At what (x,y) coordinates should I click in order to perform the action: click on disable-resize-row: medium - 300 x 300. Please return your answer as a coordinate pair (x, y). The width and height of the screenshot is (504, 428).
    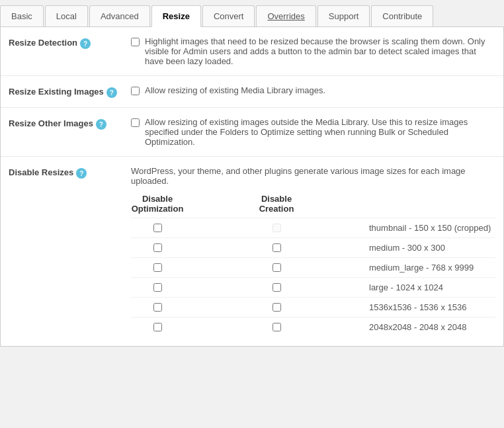
    Looking at the image, I should click on (314, 247).